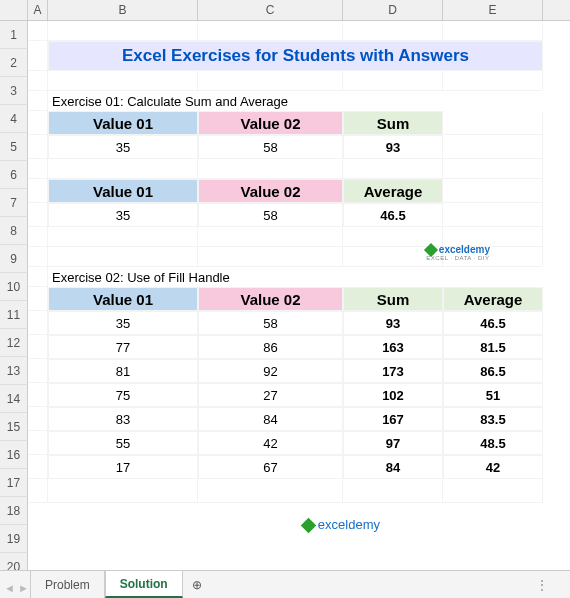  Describe the element at coordinates (393, 215) in the screenshot. I see `ex1-avg-result: 46.5` at that location.